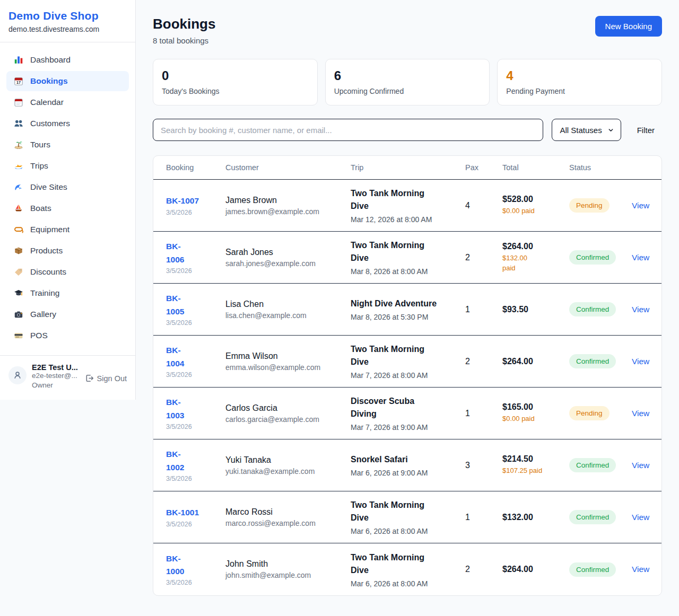 The image size is (679, 616). What do you see at coordinates (68, 293) in the screenshot?
I see `sidebar-item-training: Training` at bounding box center [68, 293].